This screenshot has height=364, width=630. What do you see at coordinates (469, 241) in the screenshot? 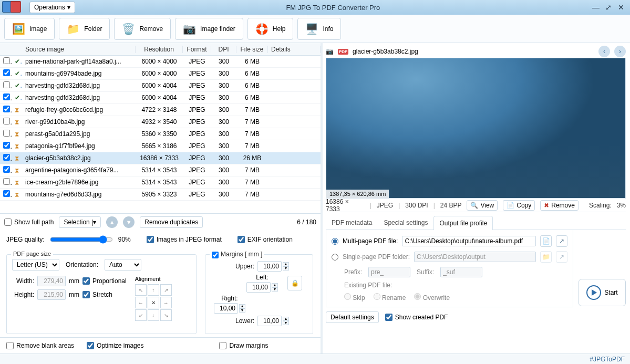
I see `multi-page-path-input` at bounding box center [469, 241].